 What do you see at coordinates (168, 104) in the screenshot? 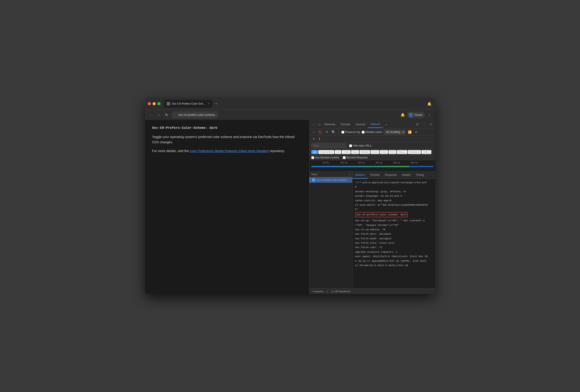
I see `tab-favicon` at bounding box center [168, 104].